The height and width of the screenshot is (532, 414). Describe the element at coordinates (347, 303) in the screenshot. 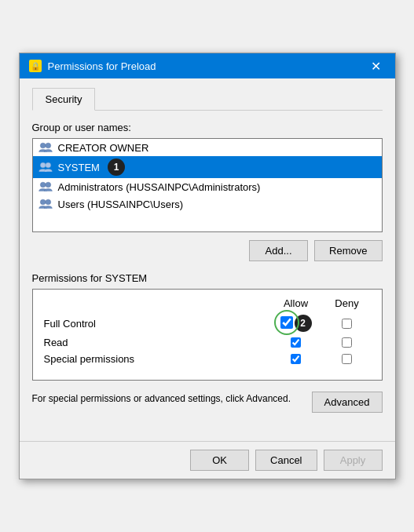

I see `perm-col-deny: Deny` at that location.